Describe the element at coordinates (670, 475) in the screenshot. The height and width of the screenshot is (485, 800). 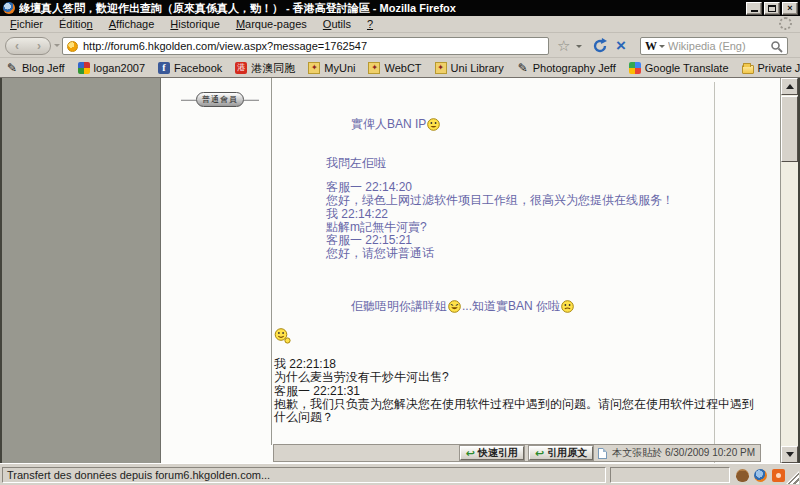
I see `progress-panel` at that location.